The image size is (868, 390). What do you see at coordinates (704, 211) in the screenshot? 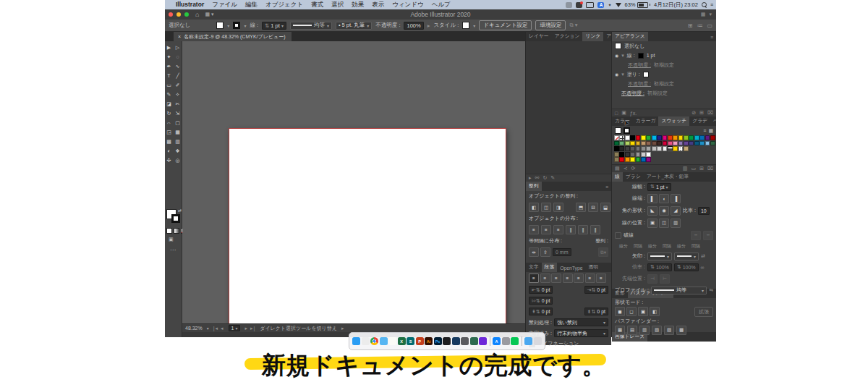
I see `miter-field: 10` at bounding box center [704, 211].